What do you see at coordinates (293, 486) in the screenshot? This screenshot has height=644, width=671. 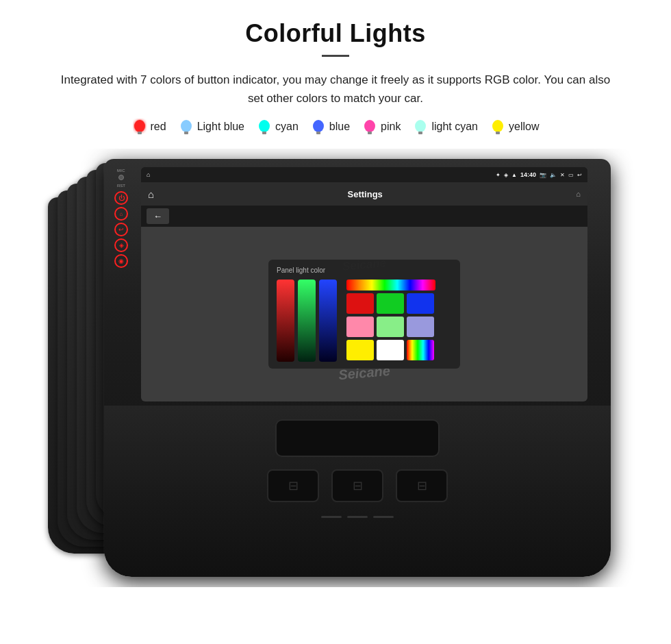 I see `connector-icon-1: ⊟` at bounding box center [293, 486].